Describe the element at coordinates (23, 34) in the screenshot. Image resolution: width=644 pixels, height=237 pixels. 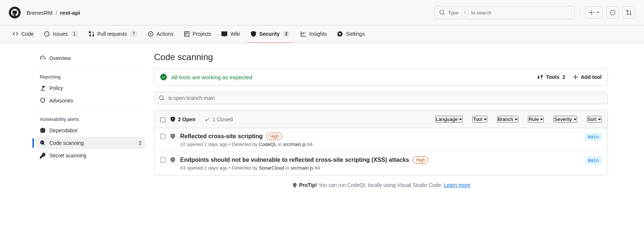
I see `tab-code: Code` at that location.